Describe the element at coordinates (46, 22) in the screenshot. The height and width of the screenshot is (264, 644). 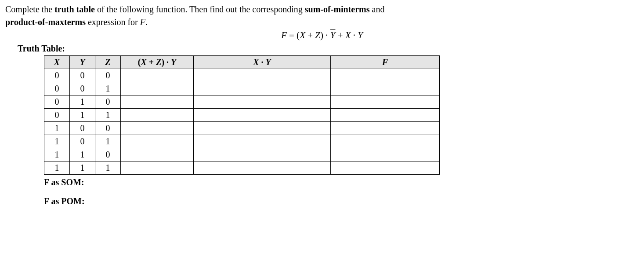
I see `intro-bold-3: product-of-maxterms` at that location.